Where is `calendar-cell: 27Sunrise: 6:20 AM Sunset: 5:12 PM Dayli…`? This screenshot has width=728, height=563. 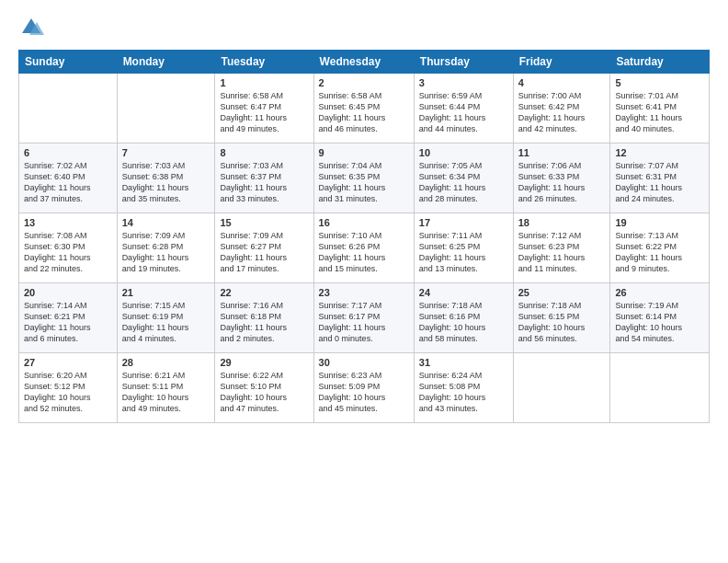 calendar-cell: 27Sunrise: 6:20 AM Sunset: 5:12 PM Dayli… is located at coordinates (68, 388).